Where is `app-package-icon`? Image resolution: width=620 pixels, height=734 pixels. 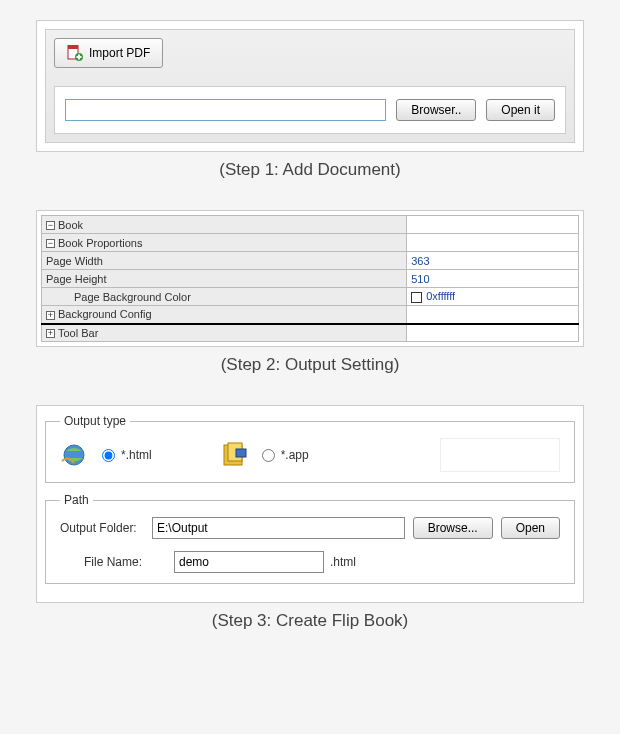
app-package-icon is located at coordinates (234, 455).